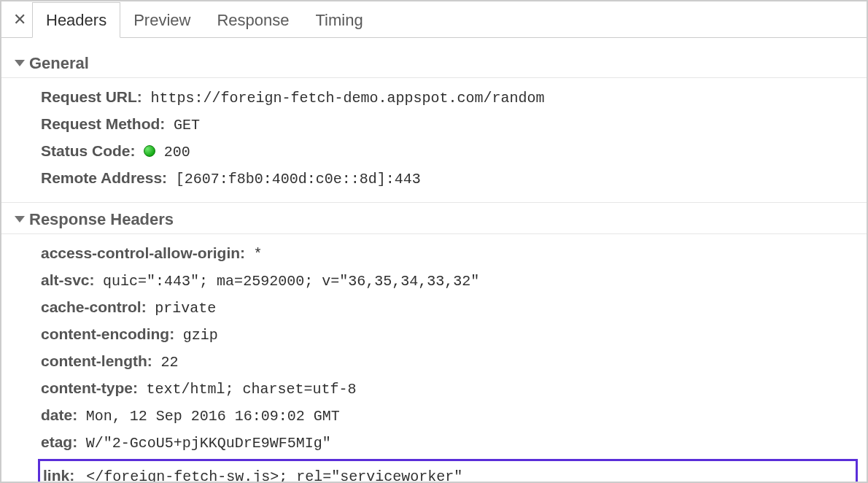  What do you see at coordinates (59, 442) in the screenshot?
I see `label-etag: etag:` at bounding box center [59, 442].